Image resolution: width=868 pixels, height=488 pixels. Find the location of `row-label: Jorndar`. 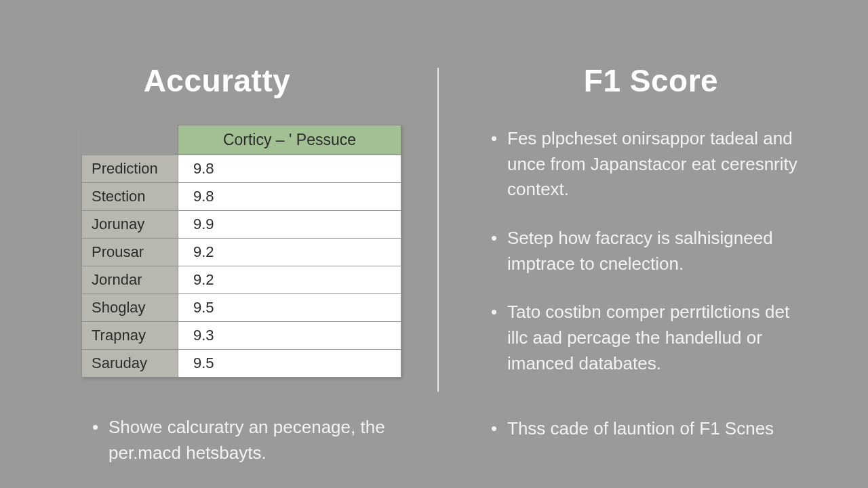

row-label: Jorndar is located at coordinates (130, 281).